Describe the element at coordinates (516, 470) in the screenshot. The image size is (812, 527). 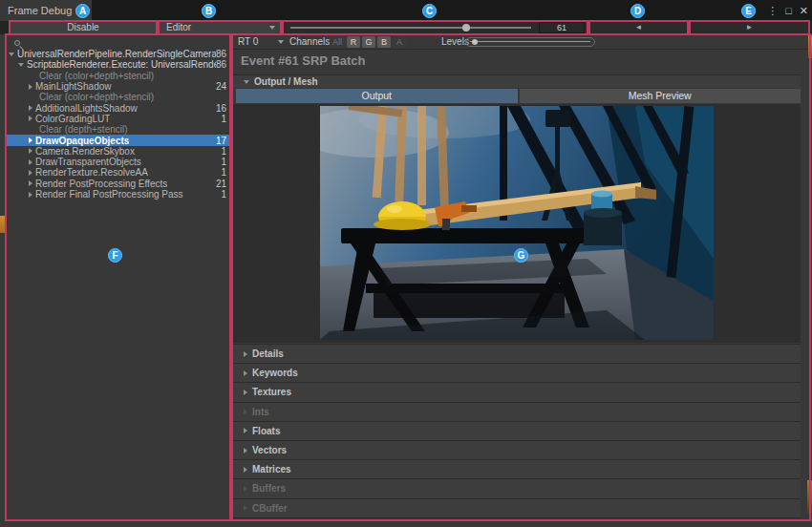
I see `section-matrices: Matrices` at that location.